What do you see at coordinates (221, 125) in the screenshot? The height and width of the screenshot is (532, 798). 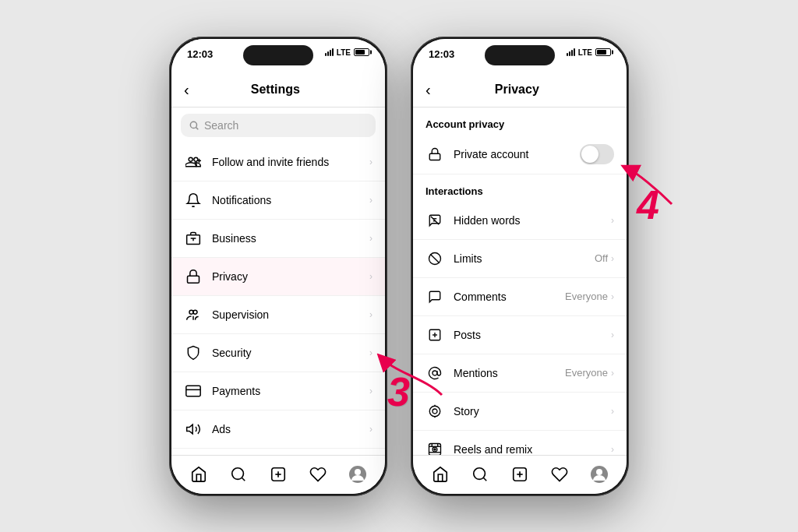 I see `search-placeholder: Search` at bounding box center [221, 125].